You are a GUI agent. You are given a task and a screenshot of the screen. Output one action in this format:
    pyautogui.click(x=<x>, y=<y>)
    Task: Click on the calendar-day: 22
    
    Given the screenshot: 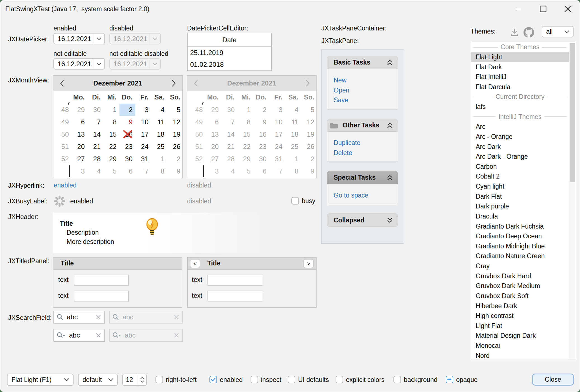 What is the action you would take?
    pyautogui.click(x=111, y=147)
    